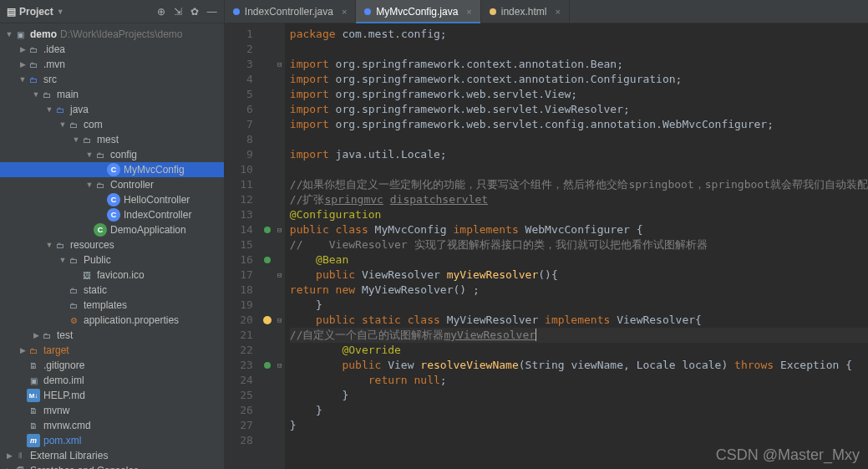  I want to click on tree-pom: mpom.xml, so click(112, 441).